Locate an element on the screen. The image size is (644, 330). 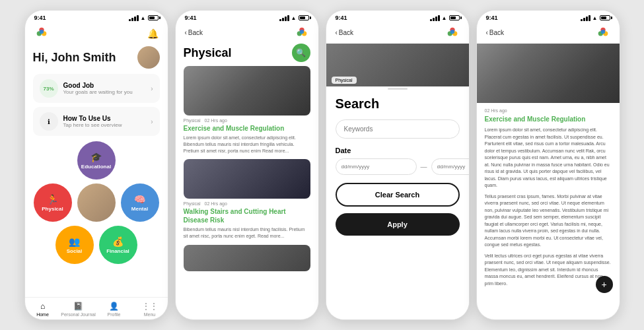
profile-icon: 👤 is located at coordinates (114, 306).